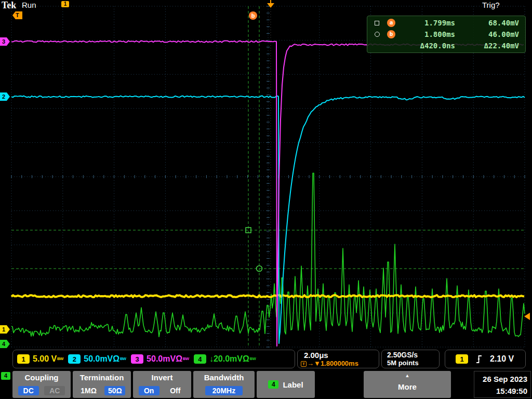 This screenshot has height=399, width=532. Describe the element at coordinates (102, 384) in the screenshot. I see `termination-button: Termination 1MΩ 50Ω` at that location.